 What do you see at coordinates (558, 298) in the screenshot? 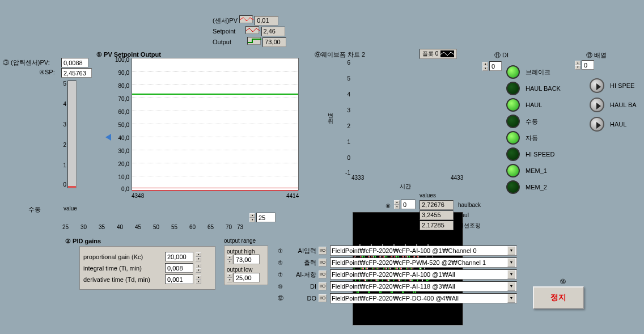
I see `stop-button: 정지` at bounding box center [558, 298].